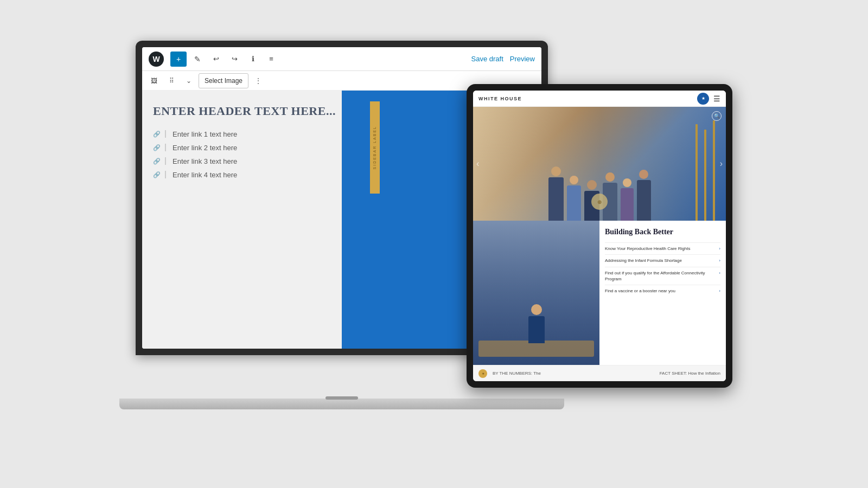  What do you see at coordinates (197, 59) in the screenshot?
I see `pencil-icon: ✎` at bounding box center [197, 59].